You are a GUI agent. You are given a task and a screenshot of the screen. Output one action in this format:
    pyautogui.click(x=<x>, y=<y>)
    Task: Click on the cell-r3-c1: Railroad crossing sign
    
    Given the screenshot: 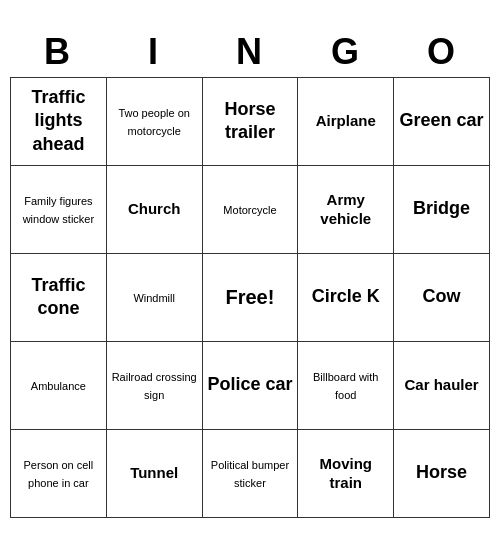 What is the action you would take?
    pyautogui.click(x=154, y=385)
    